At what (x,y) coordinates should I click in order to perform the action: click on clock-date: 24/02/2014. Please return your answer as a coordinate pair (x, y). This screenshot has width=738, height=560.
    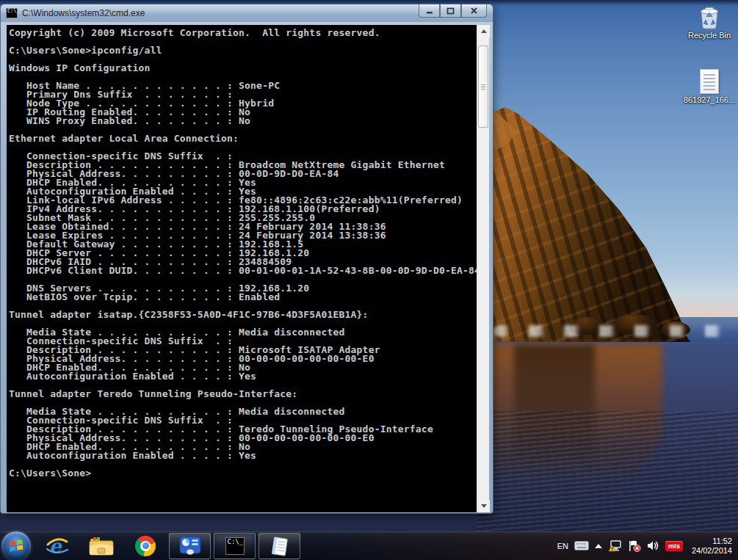
    Looking at the image, I should click on (712, 550).